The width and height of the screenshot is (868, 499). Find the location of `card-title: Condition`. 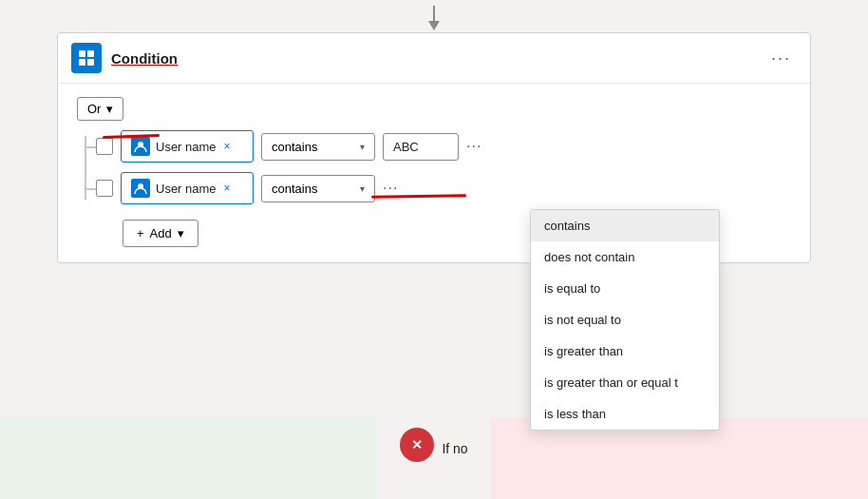

card-title: Condition is located at coordinates (439, 59).